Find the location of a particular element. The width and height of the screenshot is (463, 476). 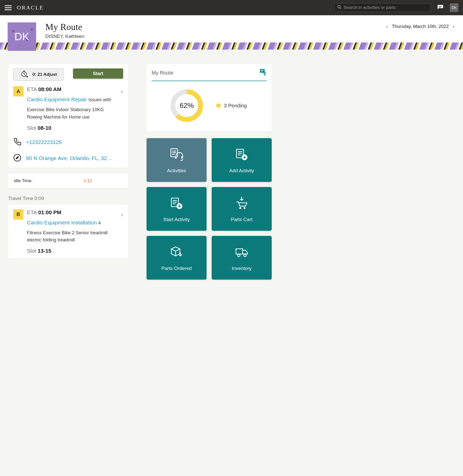

search-input is located at coordinates (386, 8).